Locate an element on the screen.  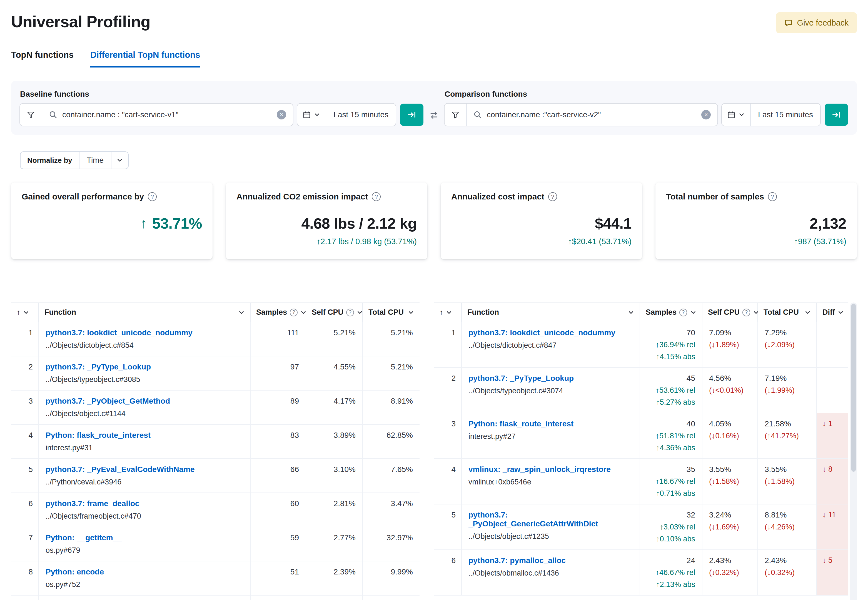
rank-cell: 2 is located at coordinates (25, 373).